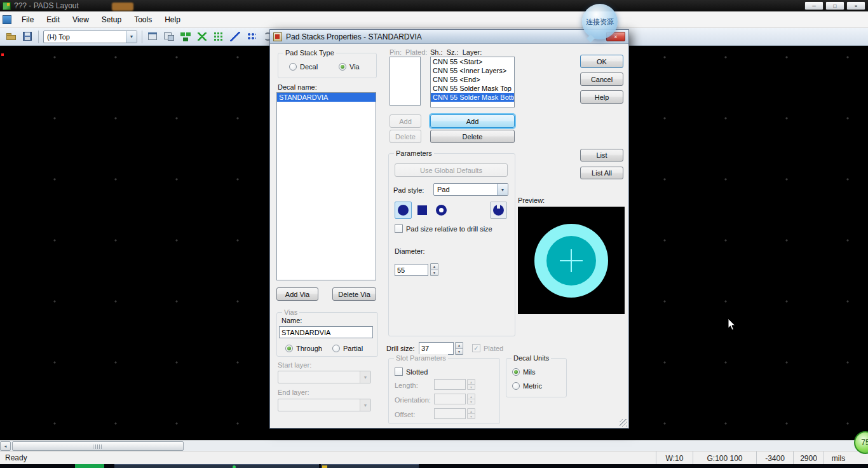 Image resolution: width=868 pixels, height=468 pixels. What do you see at coordinates (434, 445) in the screenshot?
I see `horizontal-scrollbar: ◄ ►` at bounding box center [434, 445].